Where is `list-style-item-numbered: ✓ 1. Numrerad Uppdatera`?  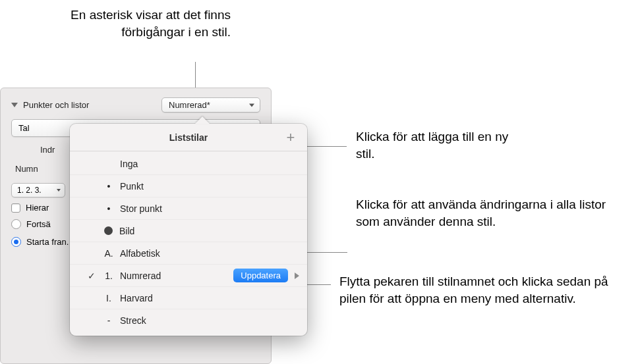 list-style-item-numbered: ✓ 1. Numrerad Uppdatera is located at coordinates (188, 276).